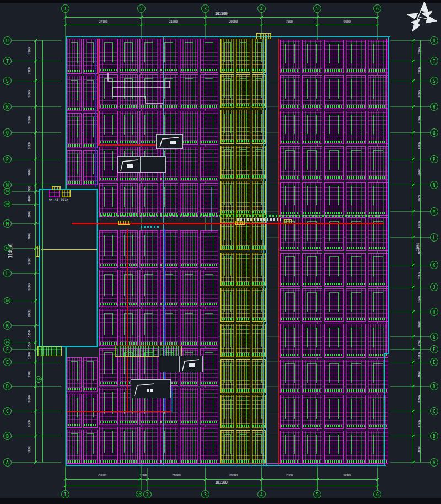 The width and height of the screenshot is (441, 504). What do you see at coordinates (434, 336) in the screenshot?
I see `grid-bubble-right-G: G` at bounding box center [434, 336].